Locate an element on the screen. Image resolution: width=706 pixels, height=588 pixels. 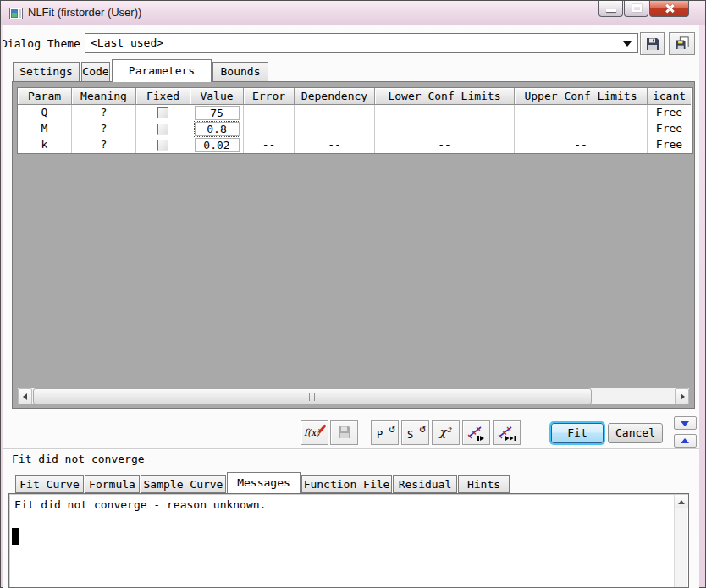
value-input: 0.02 is located at coordinates (217, 146).